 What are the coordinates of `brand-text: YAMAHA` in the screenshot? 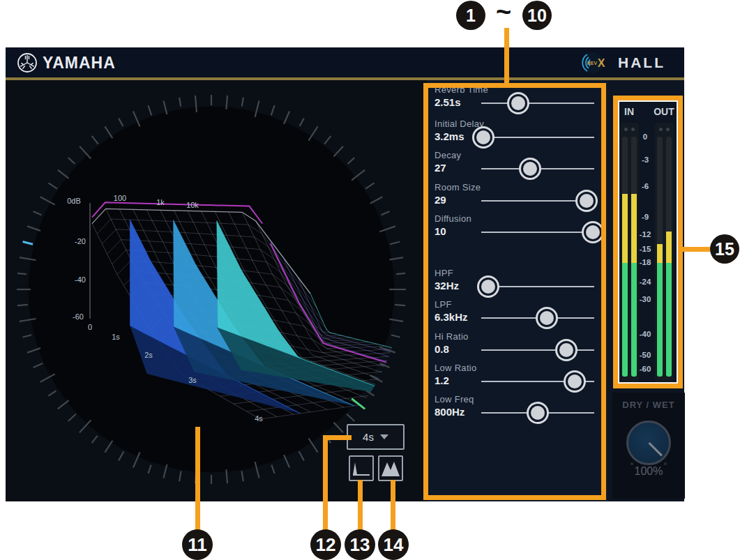 It's located at (80, 63).